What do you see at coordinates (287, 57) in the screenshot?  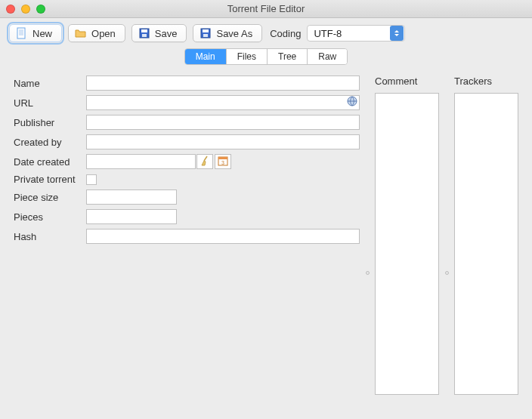 I see `tab-tree: Tree` at bounding box center [287, 57].